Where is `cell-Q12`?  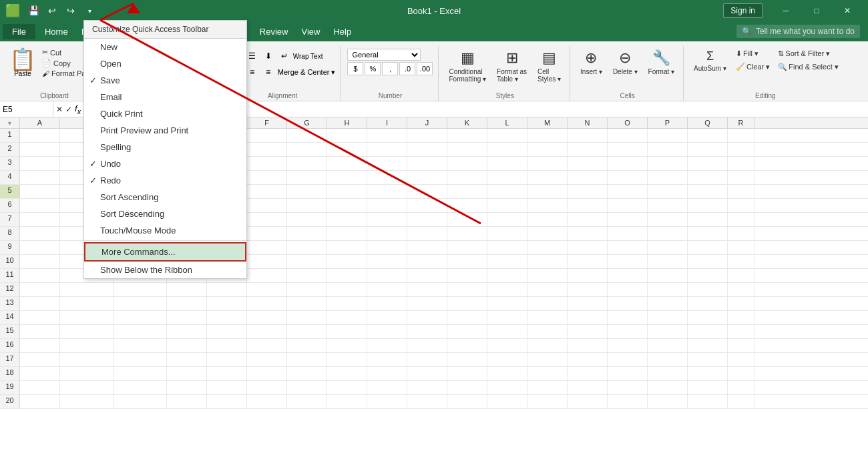 cell-Q12 is located at coordinates (708, 290).